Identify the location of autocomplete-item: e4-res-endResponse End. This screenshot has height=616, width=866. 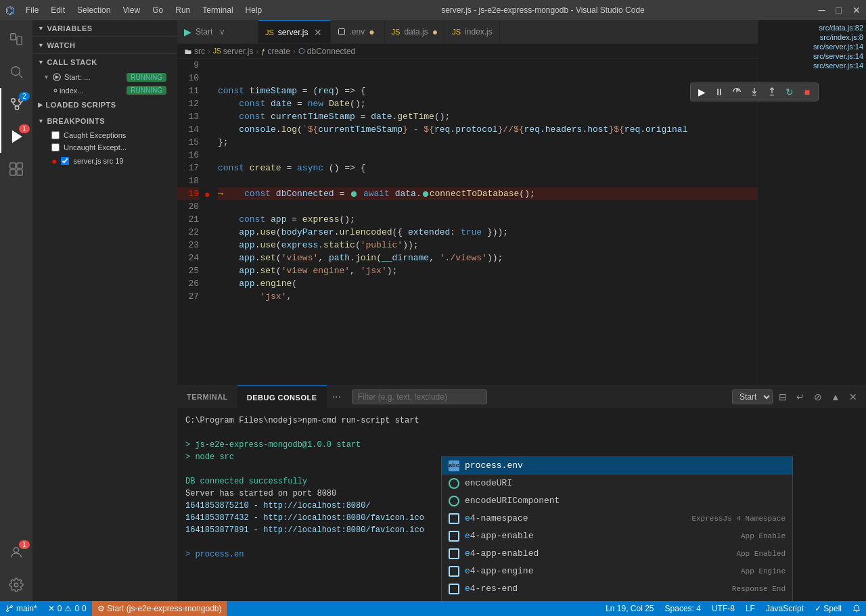
(617, 589).